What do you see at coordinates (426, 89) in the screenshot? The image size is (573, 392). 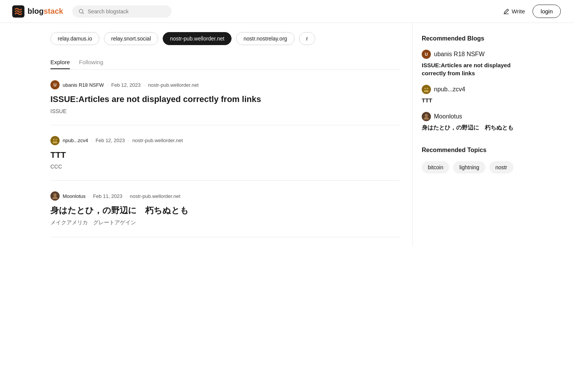 I see `npub-sidebar-avatar-icon` at bounding box center [426, 89].